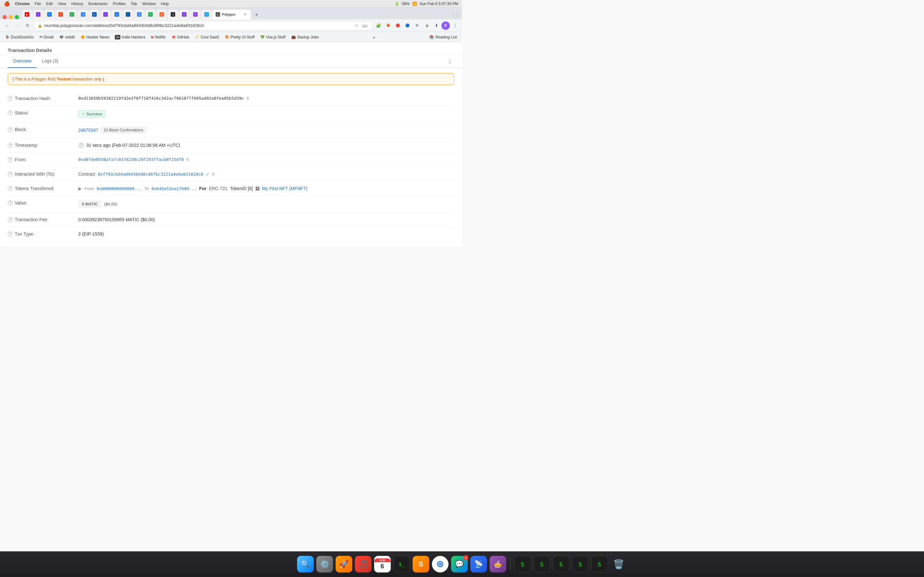  I want to click on profile-avatar: P, so click(446, 26).